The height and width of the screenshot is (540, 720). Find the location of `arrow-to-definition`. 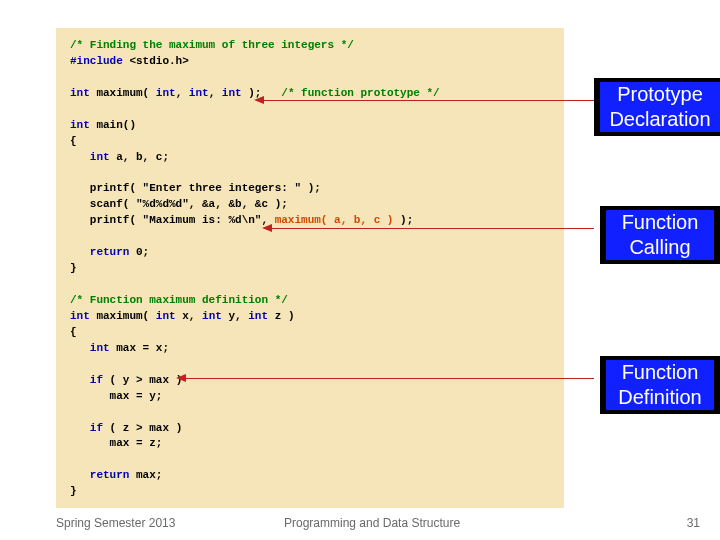

arrow-to-definition is located at coordinates (389, 378).